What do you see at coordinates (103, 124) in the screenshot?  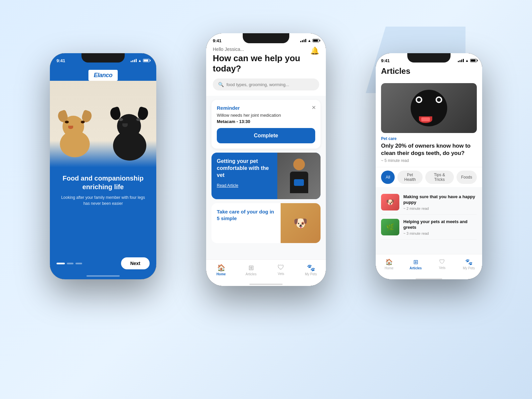 I see `dogs-image` at bounding box center [103, 124].